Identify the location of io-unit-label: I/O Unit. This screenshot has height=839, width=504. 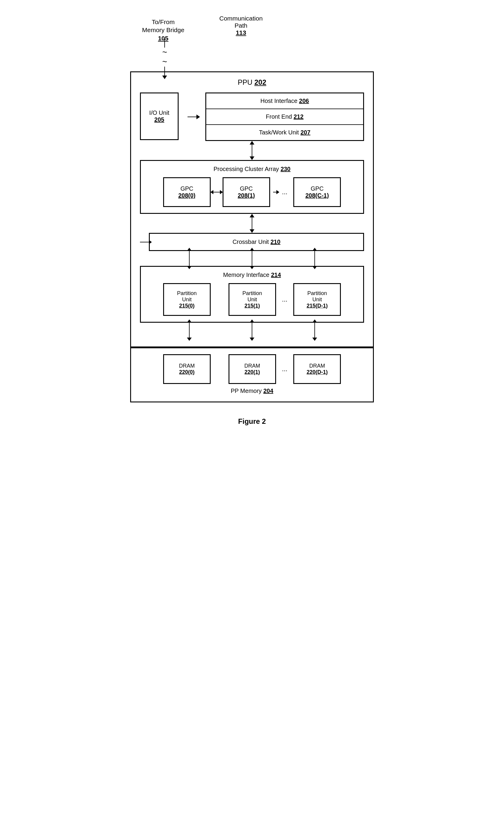
(159, 113).